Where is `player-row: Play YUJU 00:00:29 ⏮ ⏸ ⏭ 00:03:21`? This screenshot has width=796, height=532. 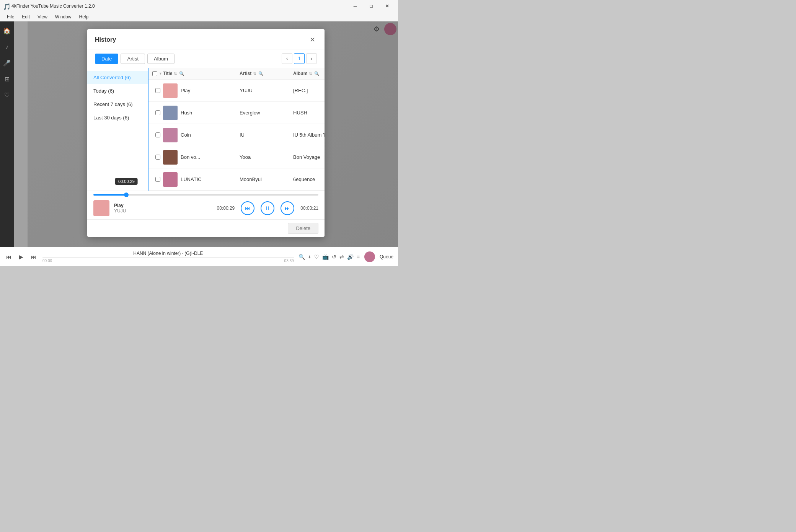
player-row: Play YUJU 00:00:29 ⏮ ⏸ ⏭ 00:03:21 is located at coordinates (206, 208).